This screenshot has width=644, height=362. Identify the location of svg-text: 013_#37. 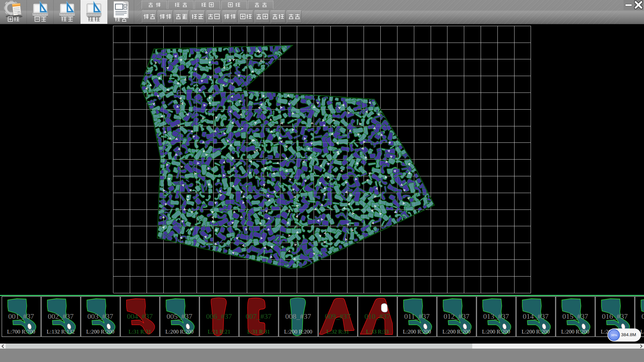
(496, 316).